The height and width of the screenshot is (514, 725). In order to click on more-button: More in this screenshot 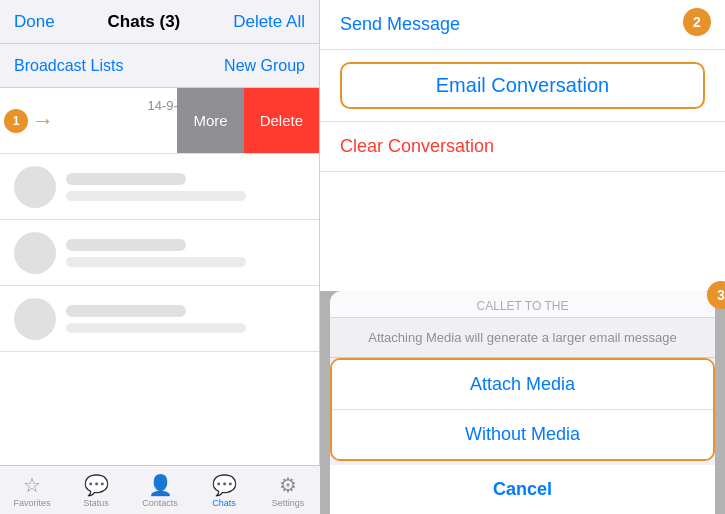, I will do `click(210, 120)`.